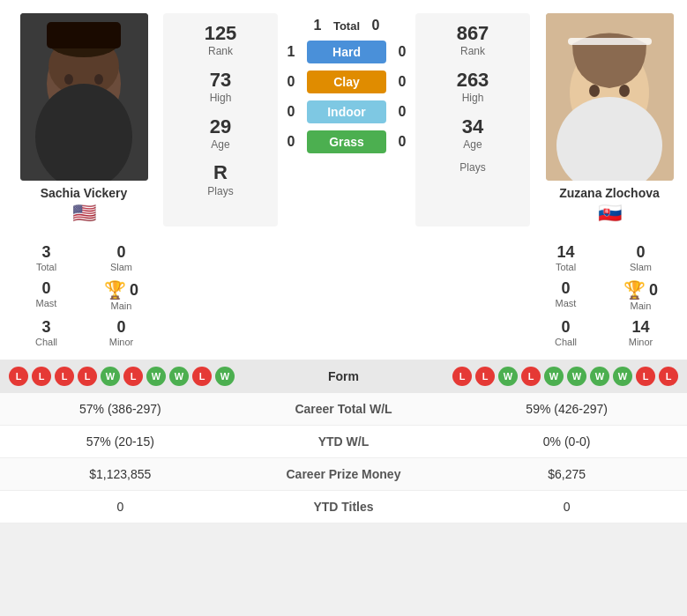 This screenshot has height=616, width=687. Describe the element at coordinates (291, 112) in the screenshot. I see `indoor-left-score: 0` at that location.